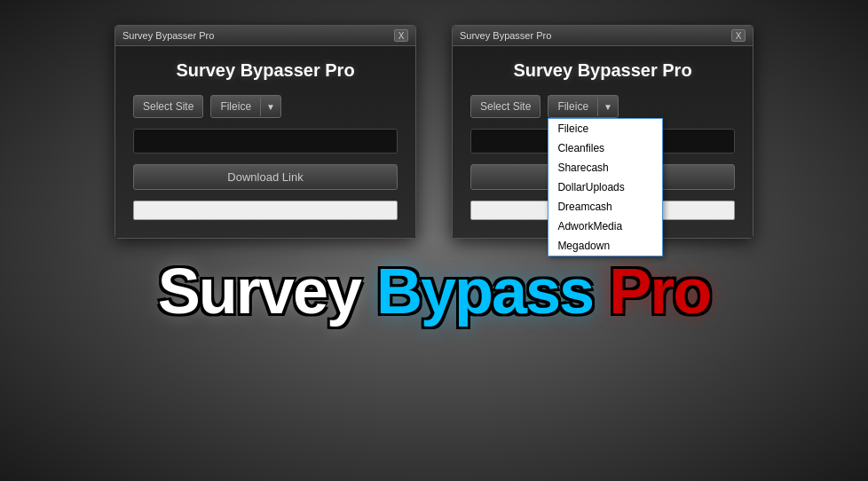 Image resolution: width=868 pixels, height=481 pixels. Describe the element at coordinates (434, 291) in the screenshot. I see `bottom-title: Survey Bypass Pro` at that location.